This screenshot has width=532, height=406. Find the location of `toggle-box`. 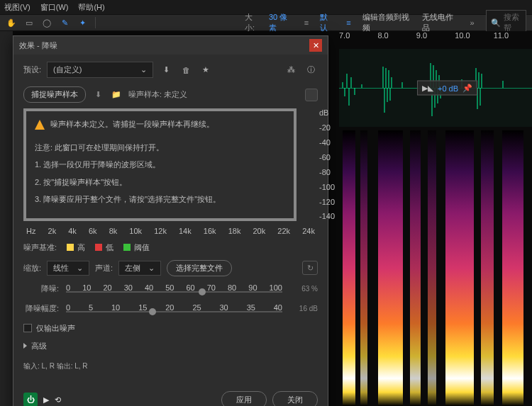

toggle-box is located at coordinates (311, 95).